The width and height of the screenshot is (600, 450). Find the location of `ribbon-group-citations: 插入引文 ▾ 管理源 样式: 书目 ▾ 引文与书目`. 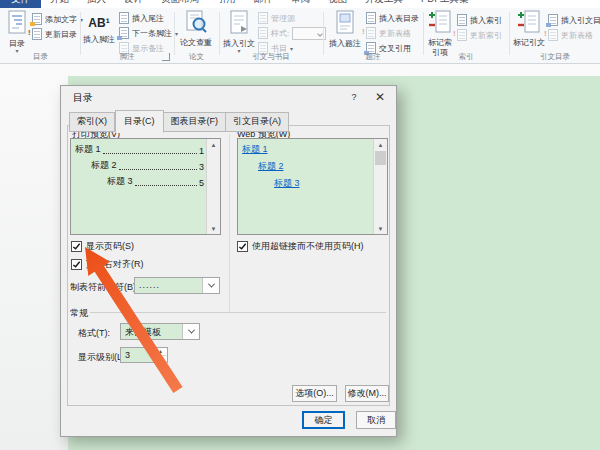

ribbon-group-citations: 插入引文 ▾ 管理源 样式: 书目 ▾ 引文与书目 is located at coordinates (271, 36).